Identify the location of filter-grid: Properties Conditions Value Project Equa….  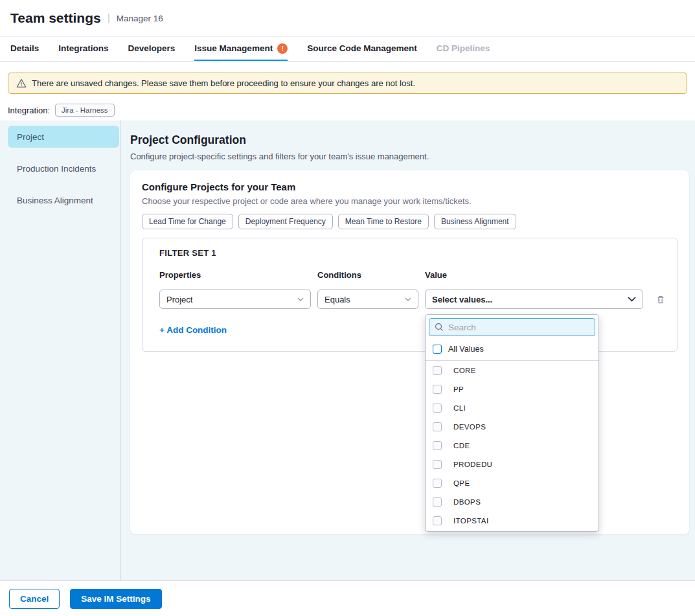
(409, 290).